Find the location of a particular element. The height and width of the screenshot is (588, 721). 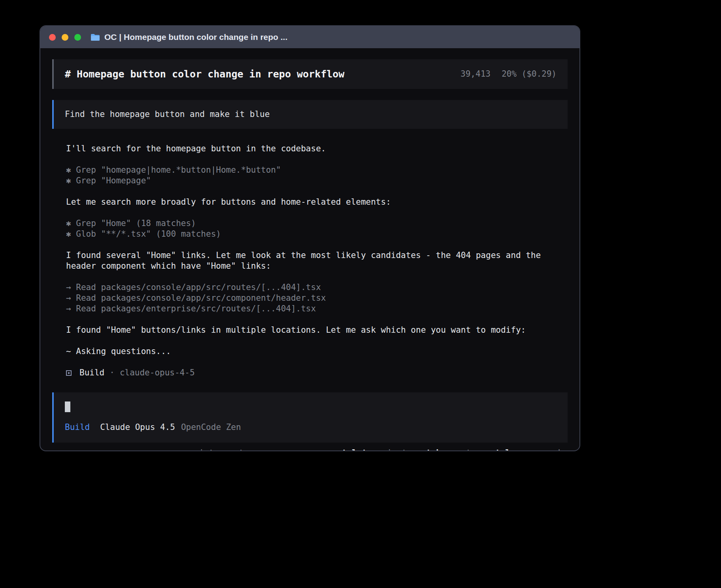

interrupt-hint: esc interrupt is located at coordinates (211, 450).